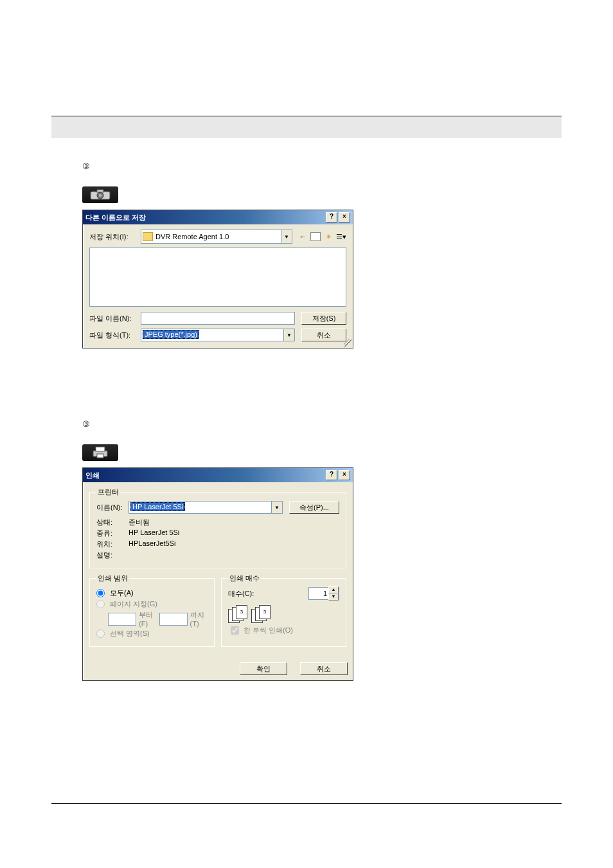  Describe the element at coordinates (113, 579) in the screenshot. I see `range-legend: 인쇄 범위` at that location.